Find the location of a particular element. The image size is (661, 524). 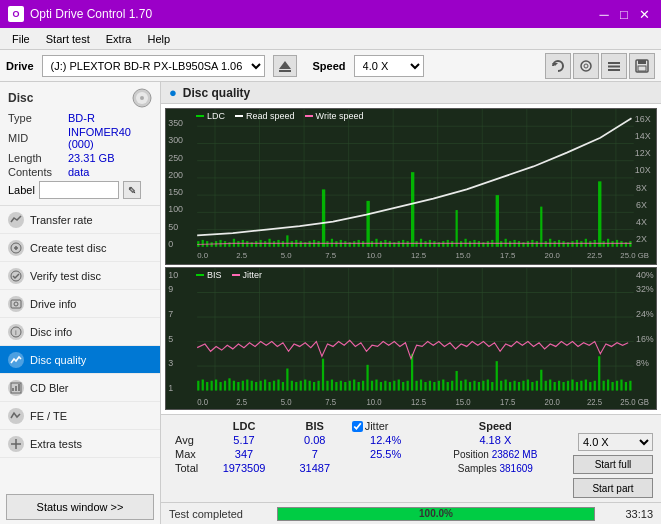

type-value: BD-R is located at coordinates (82, 118).